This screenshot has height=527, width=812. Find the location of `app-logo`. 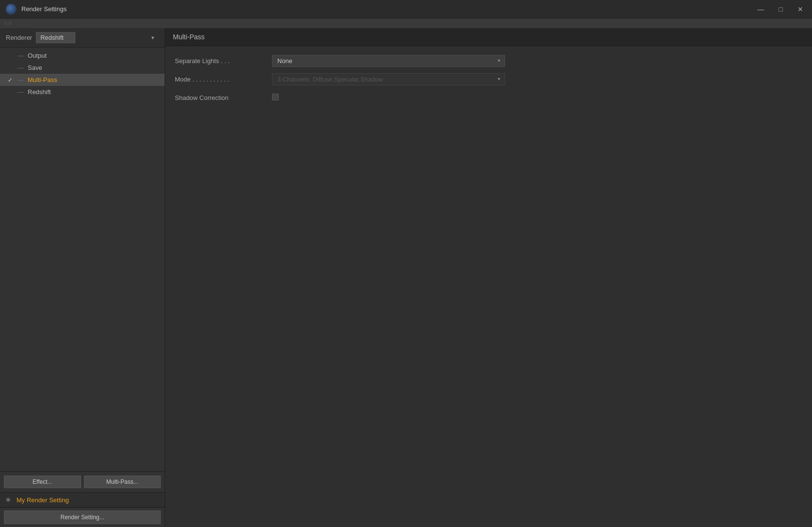

app-logo is located at coordinates (11, 9).